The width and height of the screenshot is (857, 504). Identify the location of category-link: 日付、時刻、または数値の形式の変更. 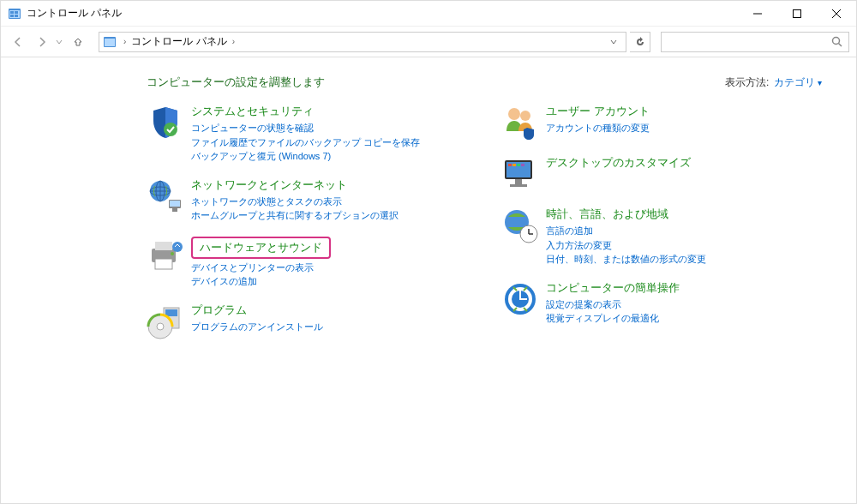
(684, 259).